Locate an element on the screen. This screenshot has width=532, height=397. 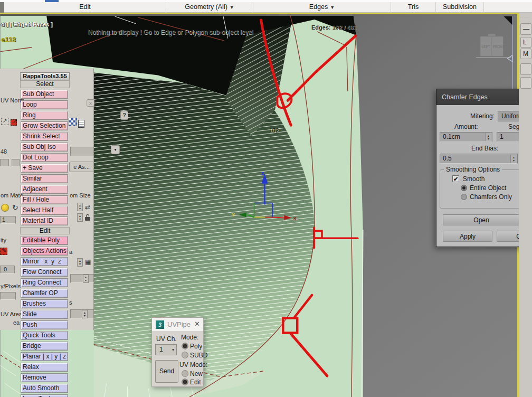
mitering-label: Mitering: is located at coordinates (482, 116).